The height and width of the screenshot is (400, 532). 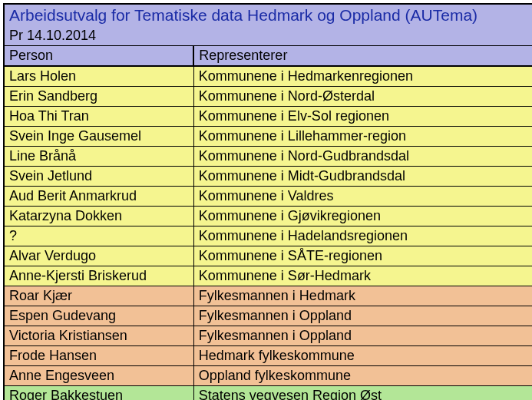 I want to click on person-cell: Frode Hansen, so click(x=98, y=356).